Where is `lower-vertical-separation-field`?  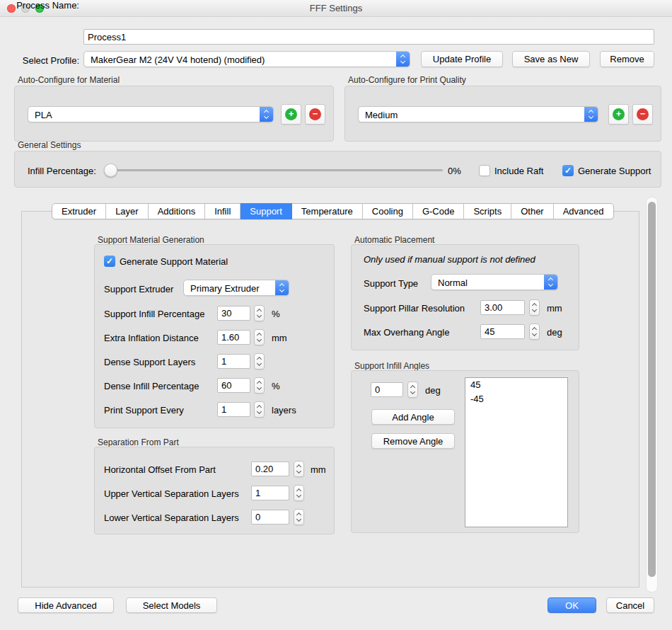 lower-vertical-separation-field is located at coordinates (270, 517).